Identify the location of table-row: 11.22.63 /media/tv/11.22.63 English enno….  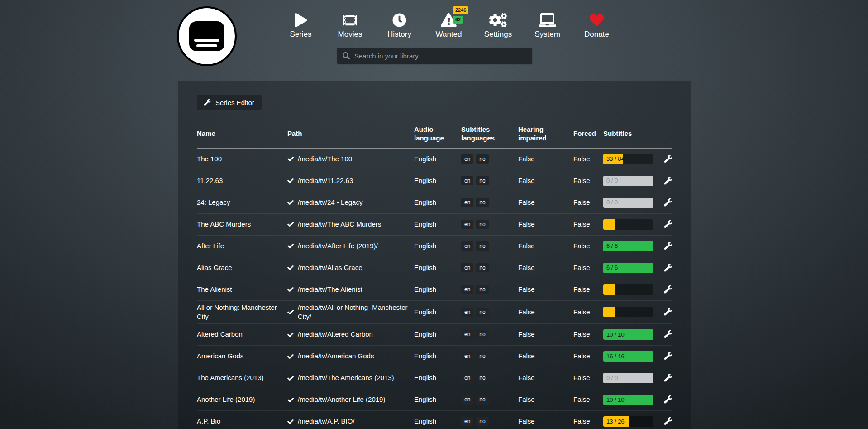
(434, 181).